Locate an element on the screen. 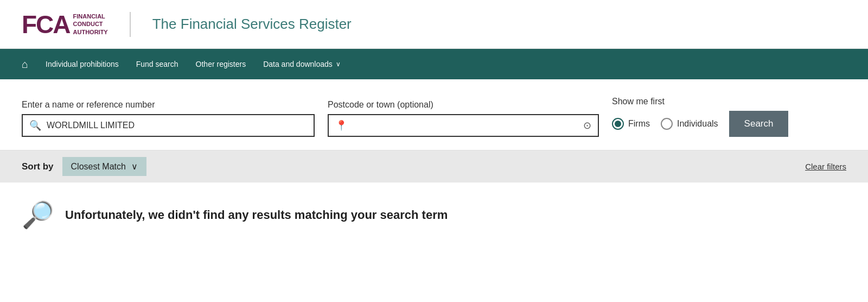  main-nav: ⌂ Individual prohibitions Fund search Ot… is located at coordinates (434, 64).